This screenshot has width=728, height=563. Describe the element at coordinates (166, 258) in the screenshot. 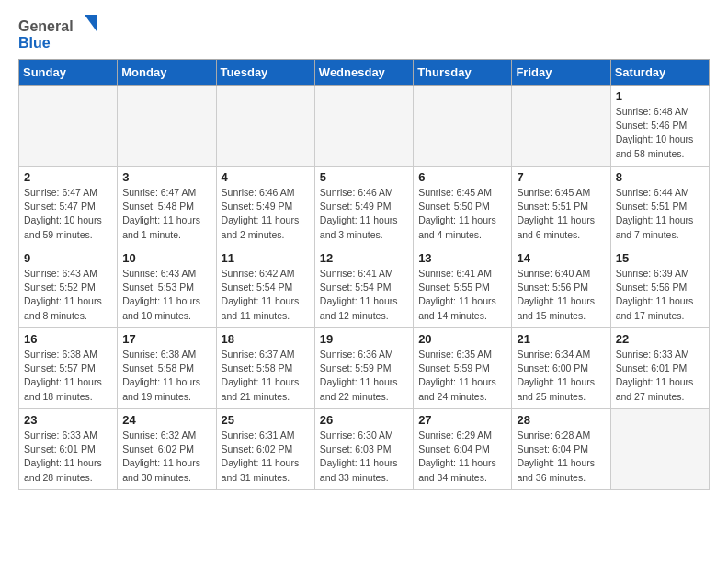

I see `day-number: 10` at that location.